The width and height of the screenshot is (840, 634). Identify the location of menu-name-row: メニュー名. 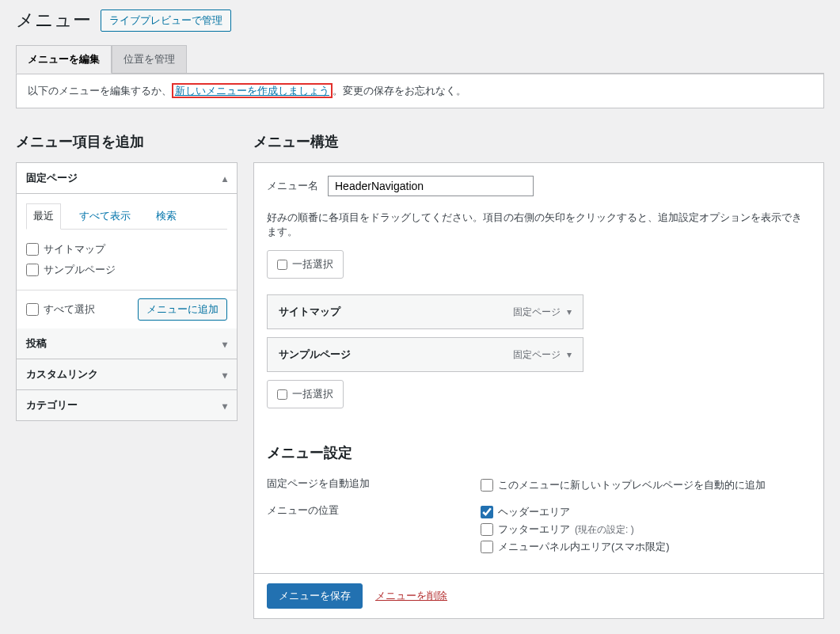
(538, 186).